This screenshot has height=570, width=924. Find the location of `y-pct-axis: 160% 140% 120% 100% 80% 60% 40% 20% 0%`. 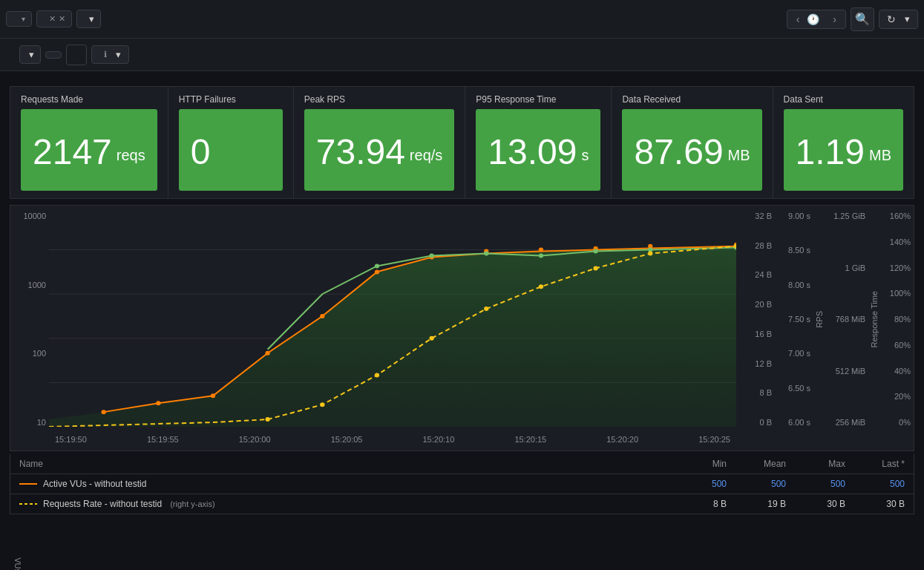

y-pct-axis: 160% 140% 120% 100% 80% 60% 40% 20% 0% is located at coordinates (897, 328).